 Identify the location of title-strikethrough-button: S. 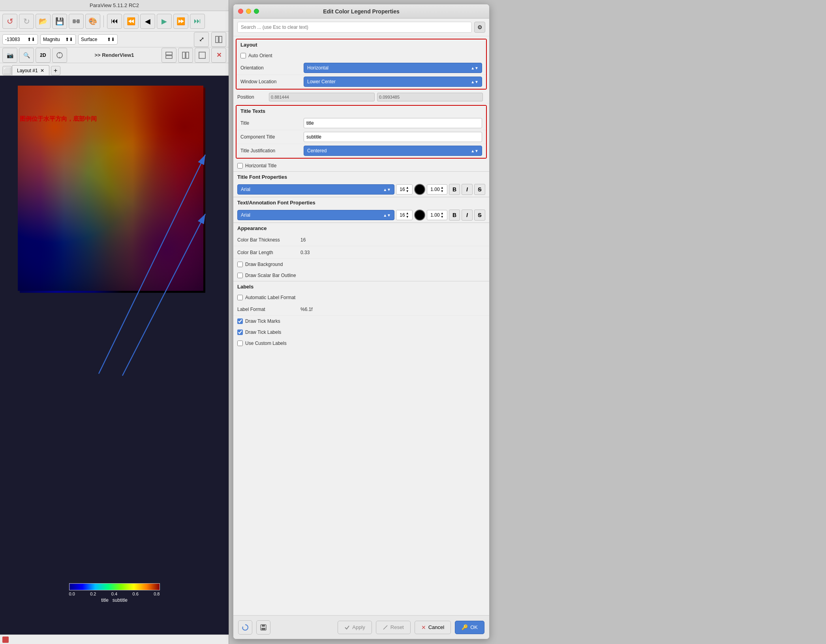
(480, 189).